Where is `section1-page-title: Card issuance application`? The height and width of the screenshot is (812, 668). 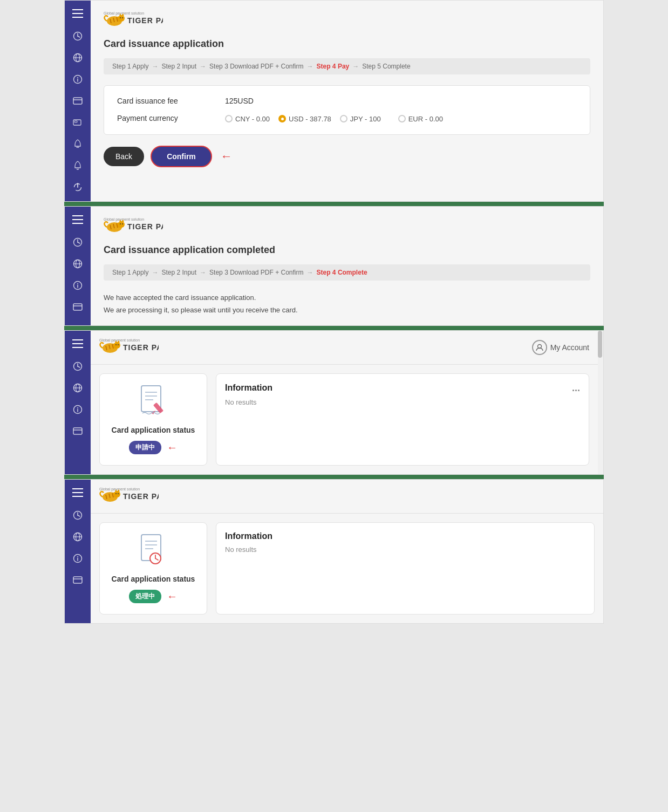
section1-page-title: Card issuance application is located at coordinates (347, 44).